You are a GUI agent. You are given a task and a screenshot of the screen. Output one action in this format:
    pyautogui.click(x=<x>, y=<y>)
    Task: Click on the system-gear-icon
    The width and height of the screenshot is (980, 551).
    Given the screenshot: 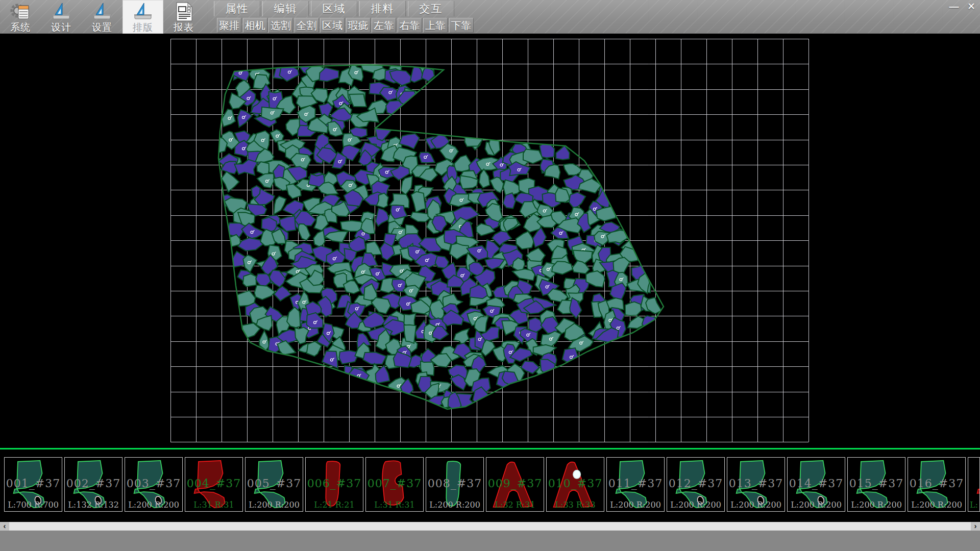 What is the action you would take?
    pyautogui.click(x=20, y=12)
    